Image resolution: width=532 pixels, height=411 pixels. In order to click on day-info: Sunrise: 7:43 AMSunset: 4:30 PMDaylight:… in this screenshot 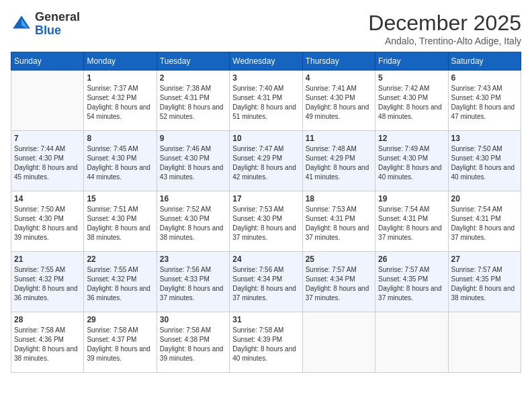, I will do `click(485, 103)`.